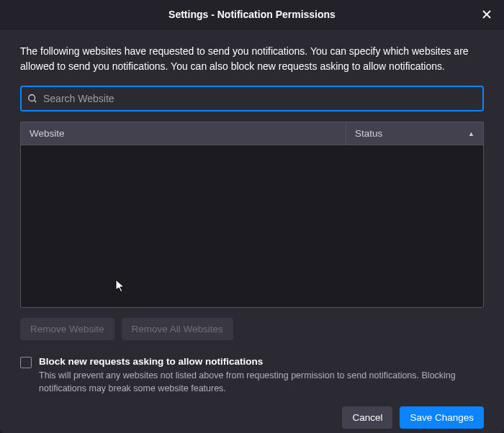  I want to click on dialog-description: The following websites have requested to…, so click(252, 59).